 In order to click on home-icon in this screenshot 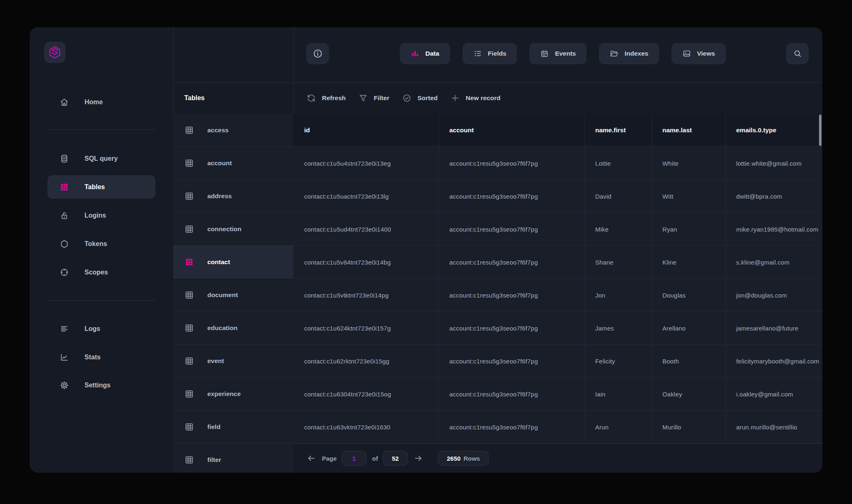, I will do `click(64, 102)`.